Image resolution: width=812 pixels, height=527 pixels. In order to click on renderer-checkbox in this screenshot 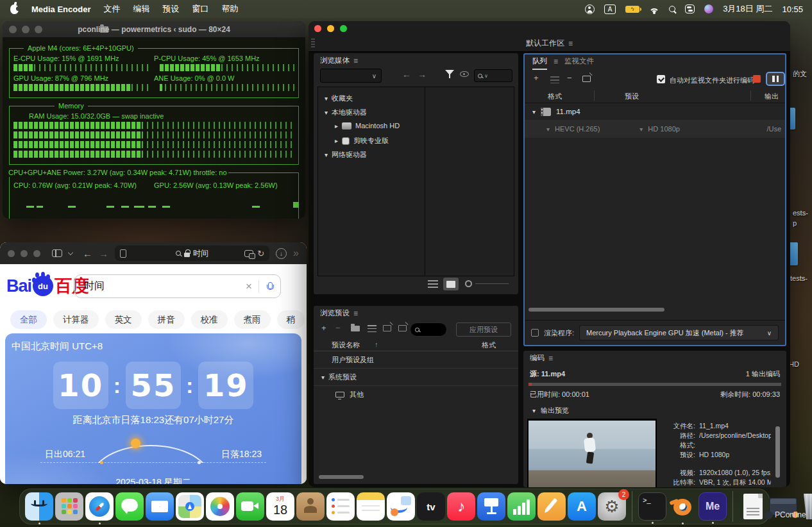, I will do `click(535, 333)`.